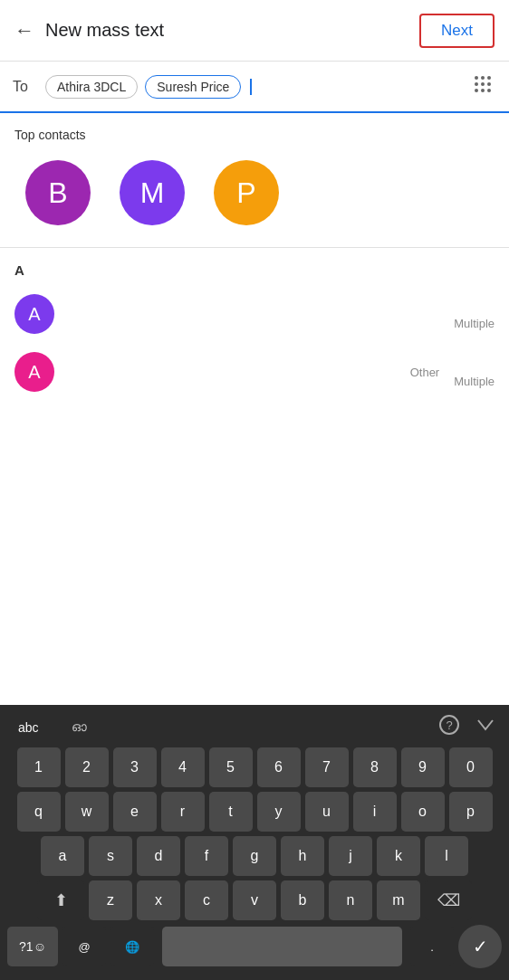 This screenshot has width=509, height=980. What do you see at coordinates (231, 812) in the screenshot?
I see `kb-key-t: t` at bounding box center [231, 812].